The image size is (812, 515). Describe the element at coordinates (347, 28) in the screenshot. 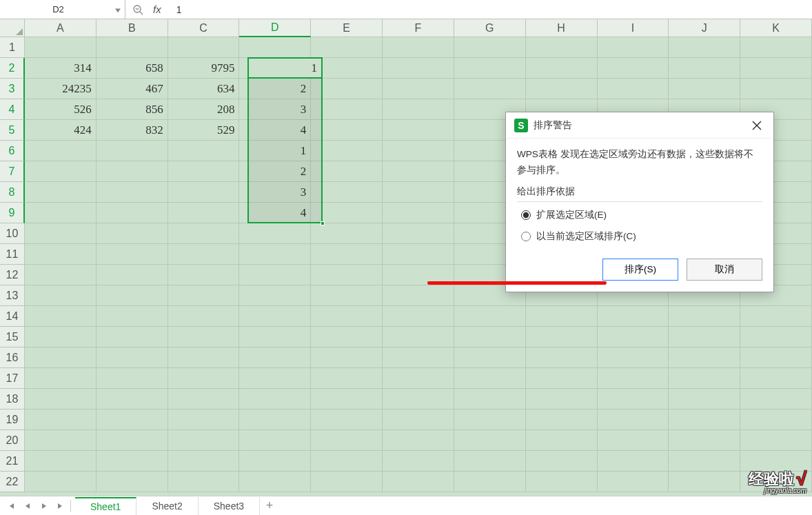

I see `col-header-E: E` at that location.